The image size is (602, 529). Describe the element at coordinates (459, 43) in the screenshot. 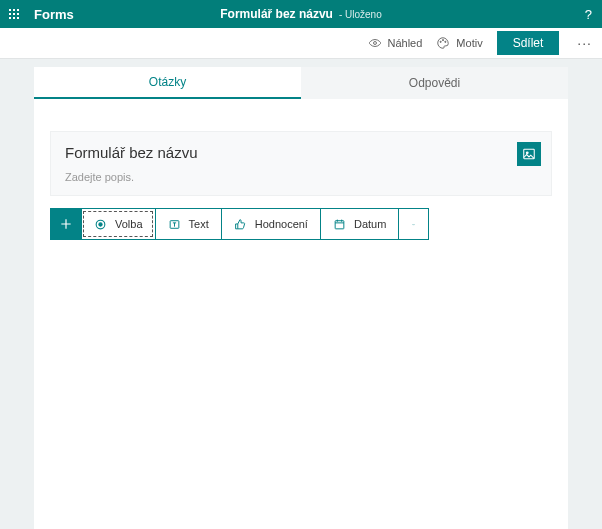

I see `theme-button: Motiv` at that location.